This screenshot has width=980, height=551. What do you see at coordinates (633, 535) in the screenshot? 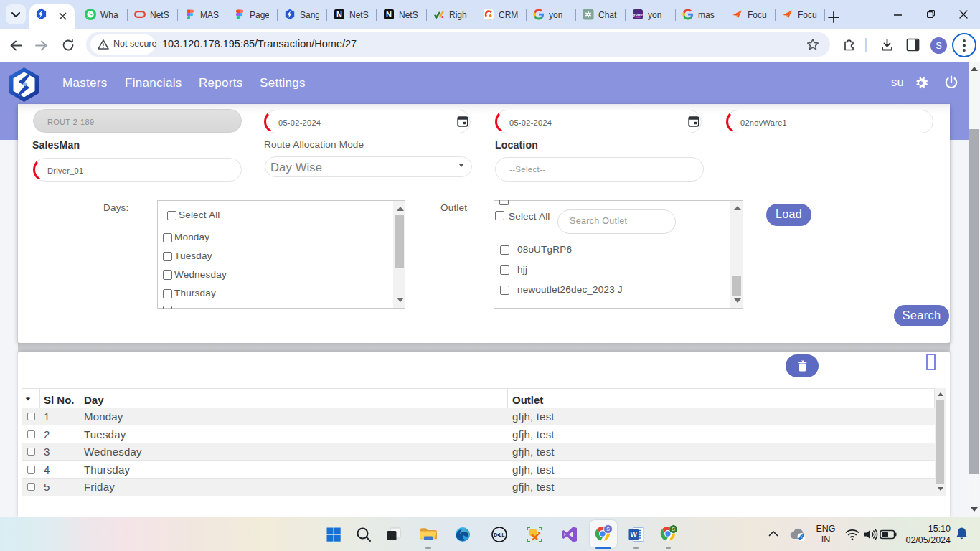
I see `svg-text: W` at bounding box center [633, 535].